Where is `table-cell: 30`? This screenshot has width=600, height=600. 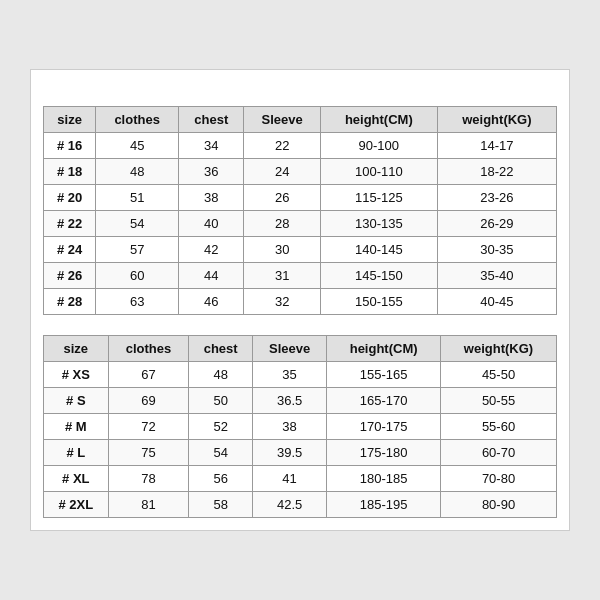
table-cell: 30 is located at coordinates (282, 250).